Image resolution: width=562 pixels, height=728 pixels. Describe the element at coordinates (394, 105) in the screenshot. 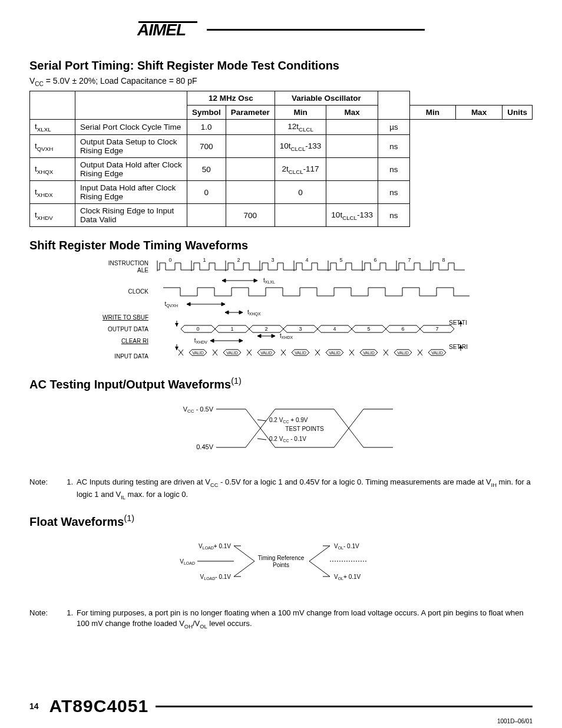

I see `col-units` at that location.